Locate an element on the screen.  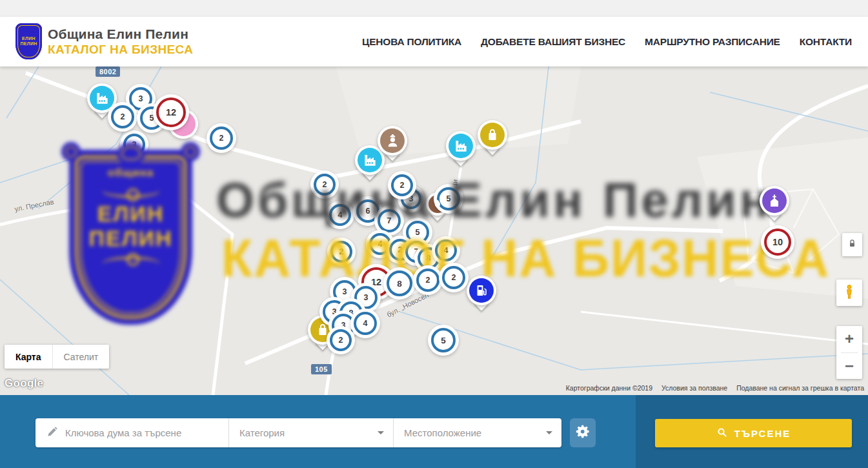
keyword-field is located at coordinates (132, 432).